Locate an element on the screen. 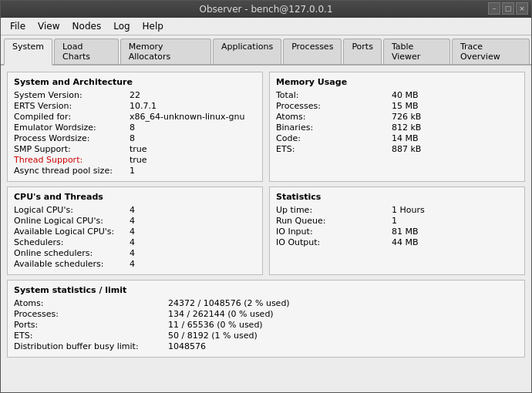 The height and width of the screenshot is (393, 532). tab-table-viewer: Table Viewer is located at coordinates (416, 51).